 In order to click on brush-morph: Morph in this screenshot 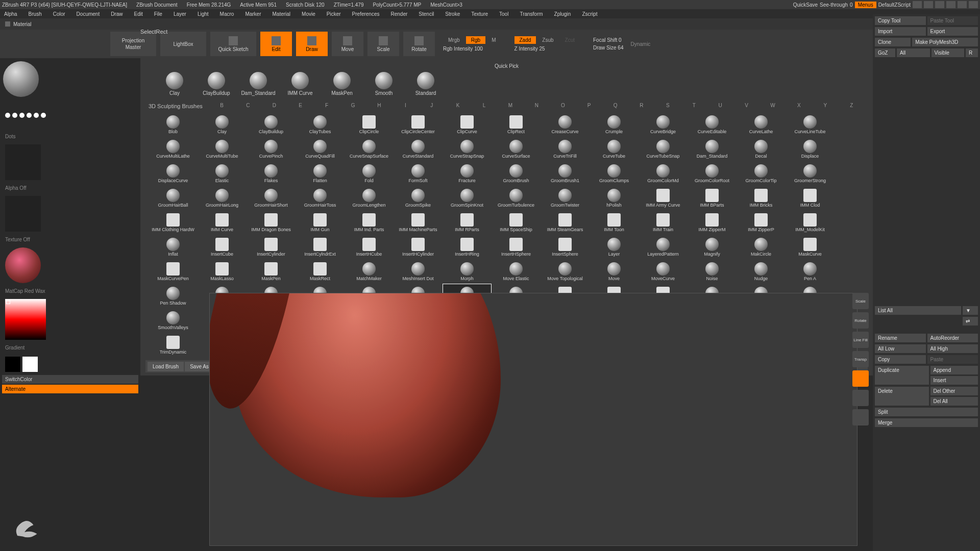, I will do `click(467, 271)`.